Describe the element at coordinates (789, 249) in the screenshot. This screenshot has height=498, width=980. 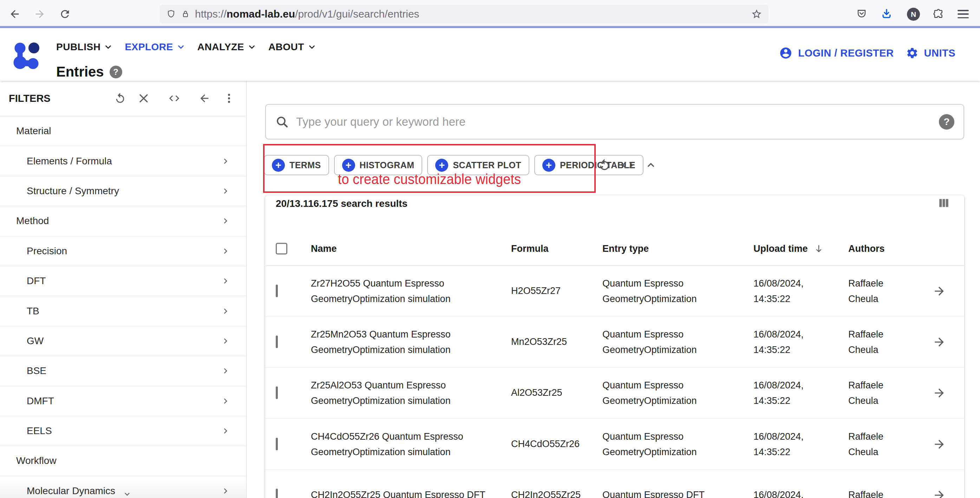
I see `column-header-upload-time: Upload time` at that location.